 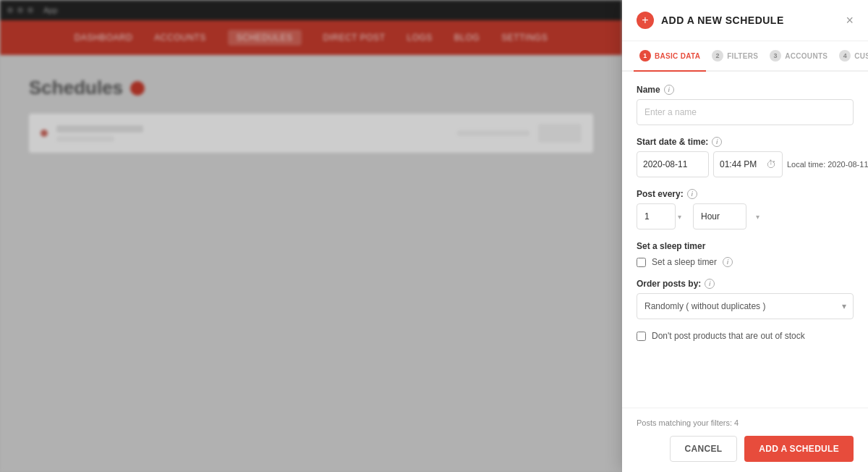 What do you see at coordinates (673, 164) in the screenshot?
I see `start-date-input` at bounding box center [673, 164].